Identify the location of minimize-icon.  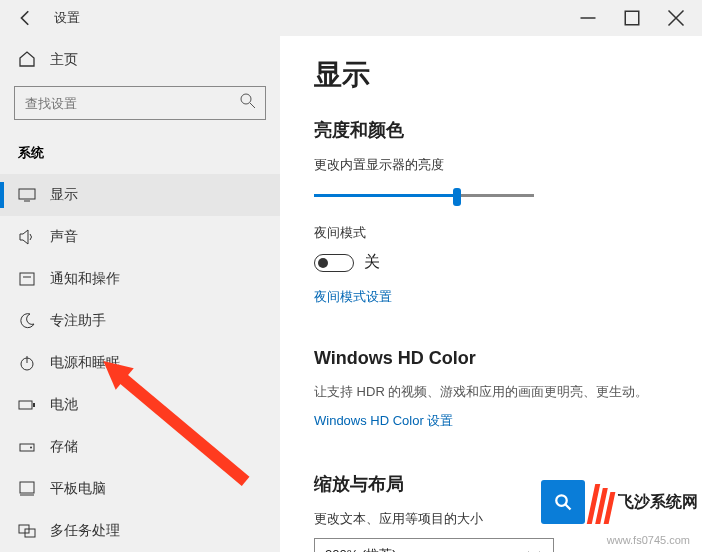
(588, 18).